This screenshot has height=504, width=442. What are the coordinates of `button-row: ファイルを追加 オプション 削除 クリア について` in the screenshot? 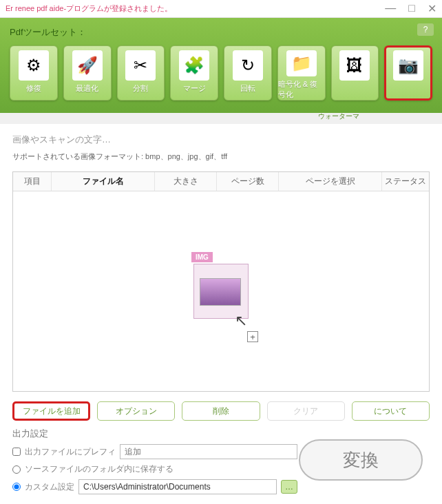 It's located at (221, 411).